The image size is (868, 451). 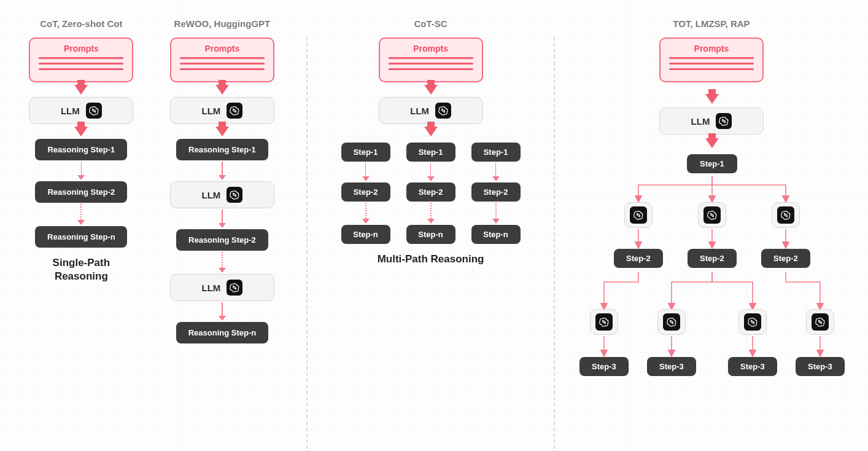 I want to click on header-cot: CoT, Zero-shot Cot, so click(x=81, y=23).